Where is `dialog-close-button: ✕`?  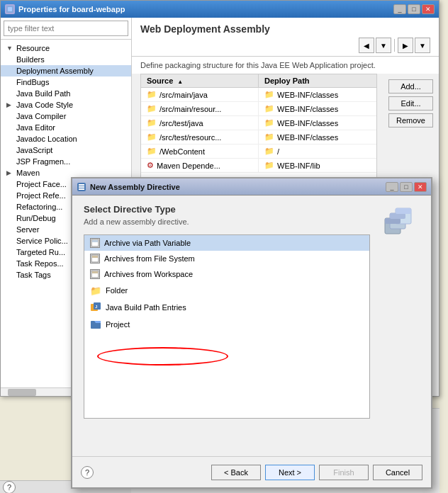 dialog-close-button: ✕ is located at coordinates (420, 187).